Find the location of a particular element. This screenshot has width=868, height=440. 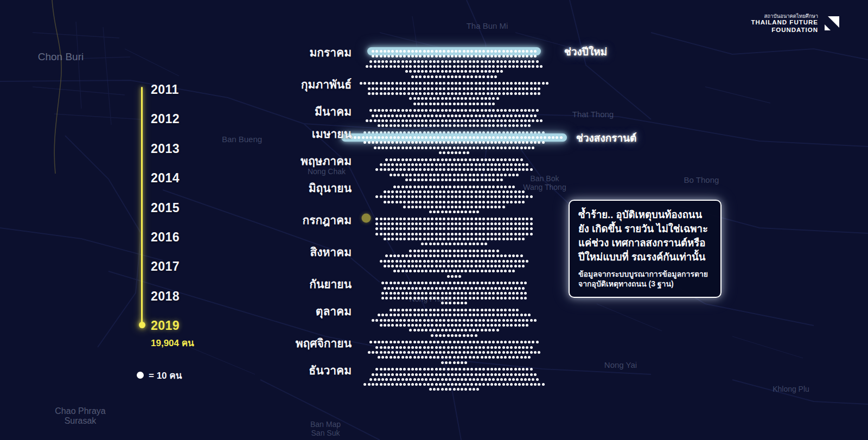

year-label-2013: 2013 is located at coordinates (165, 149).